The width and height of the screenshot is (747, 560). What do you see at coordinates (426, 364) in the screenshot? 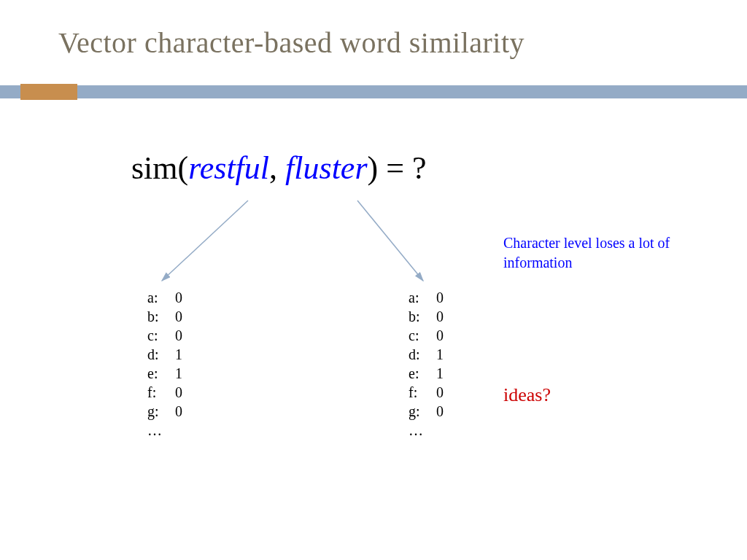
I see `vector-right: a:0b:0c:0d:1e:1f:0g:0…` at bounding box center [426, 364].